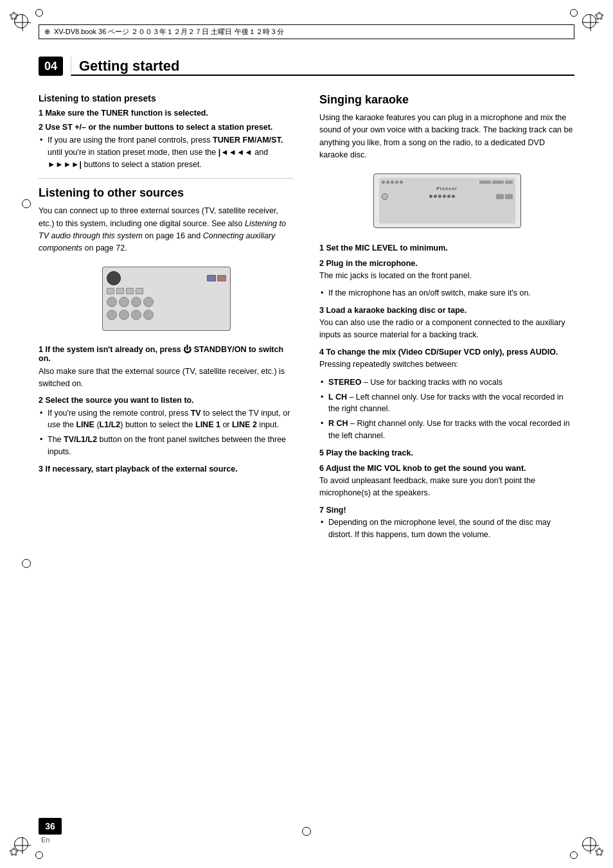 The height and width of the screenshot is (868, 613). What do you see at coordinates (51, 66) in the screenshot?
I see `chapter-number: 04` at bounding box center [51, 66].